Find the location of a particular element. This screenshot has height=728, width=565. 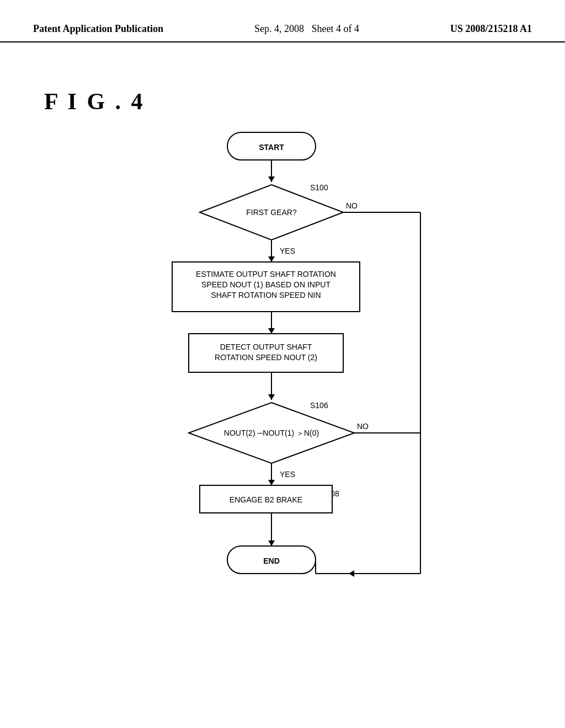

svg-text: ENGAGE B2 BRAKE is located at coordinates (266, 500).